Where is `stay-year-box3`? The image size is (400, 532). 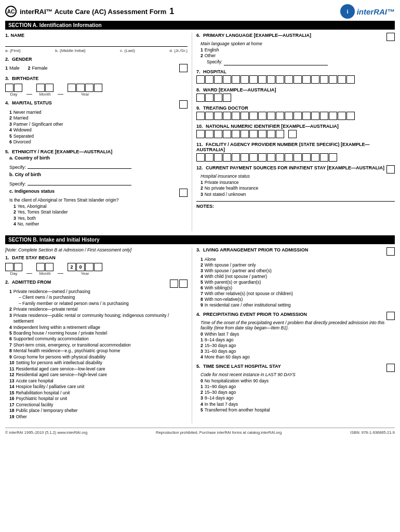 stay-year-box3 is located at coordinates (89, 267).